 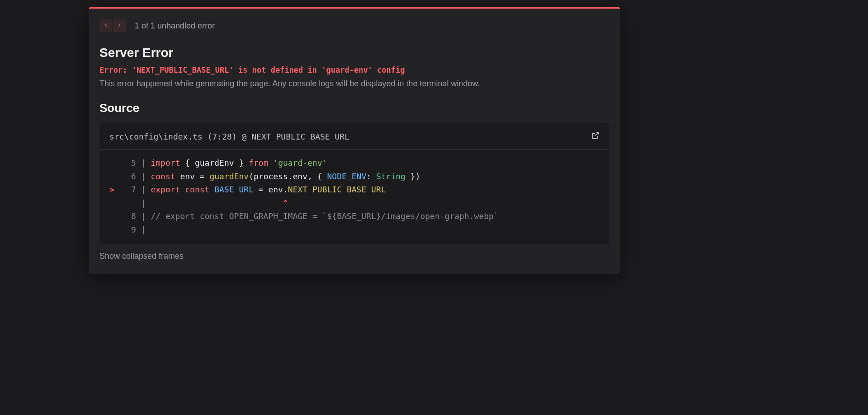 What do you see at coordinates (354, 256) in the screenshot?
I see `show-collapsed-frames-link: Show collapsed frames` at bounding box center [354, 256].